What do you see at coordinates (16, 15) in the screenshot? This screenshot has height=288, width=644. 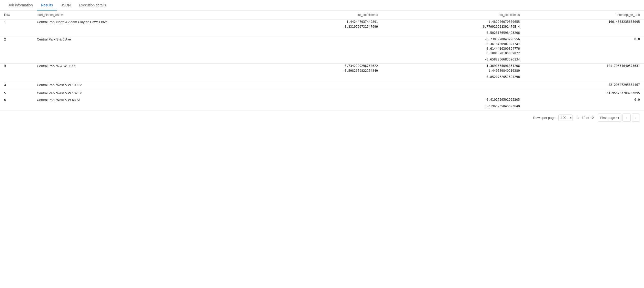 I see `col-header-row: Row` at bounding box center [16, 15].